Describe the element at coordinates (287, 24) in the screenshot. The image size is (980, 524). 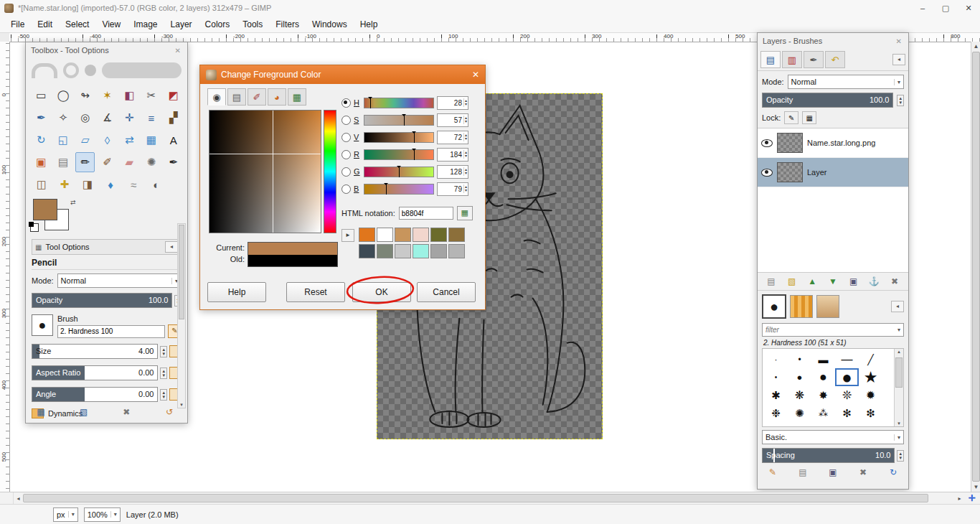
I see `menu-filters: Filters` at that location.